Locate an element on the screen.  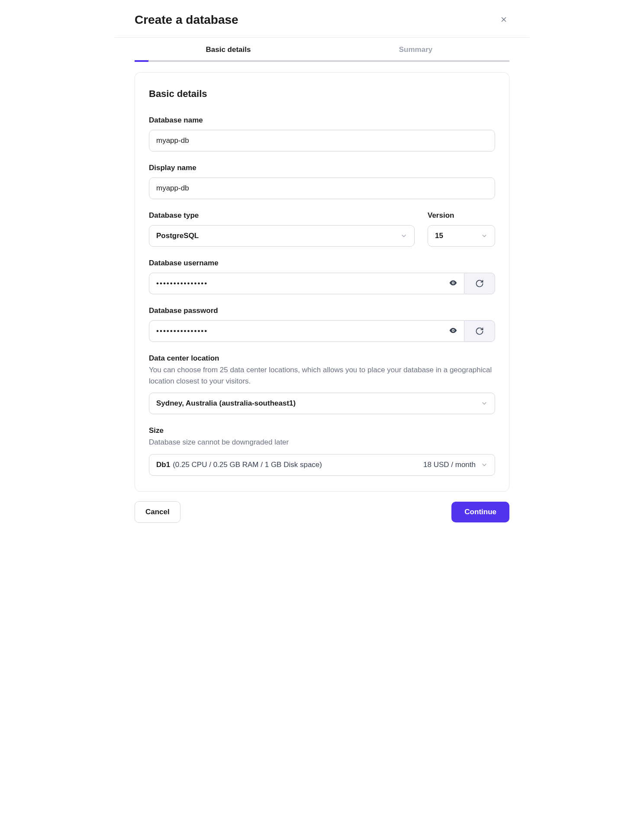
field-database-name: Database name is located at coordinates (322, 134).